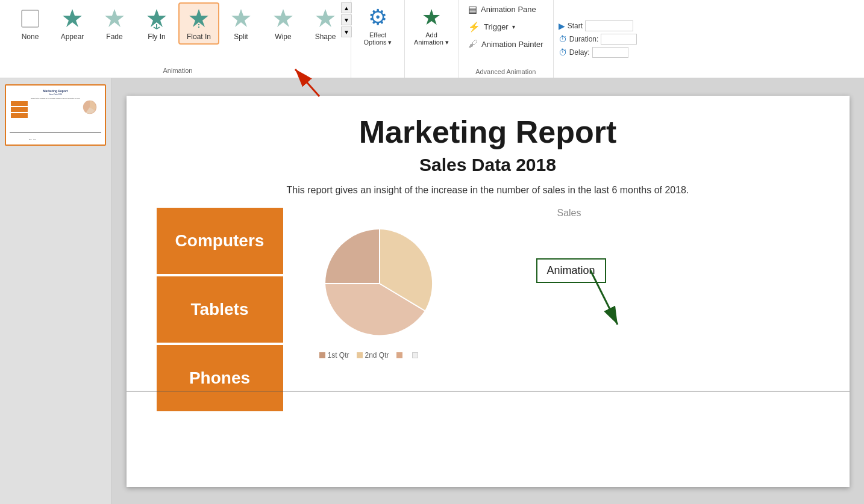  I want to click on tablets-box: Tablets, so click(220, 310).